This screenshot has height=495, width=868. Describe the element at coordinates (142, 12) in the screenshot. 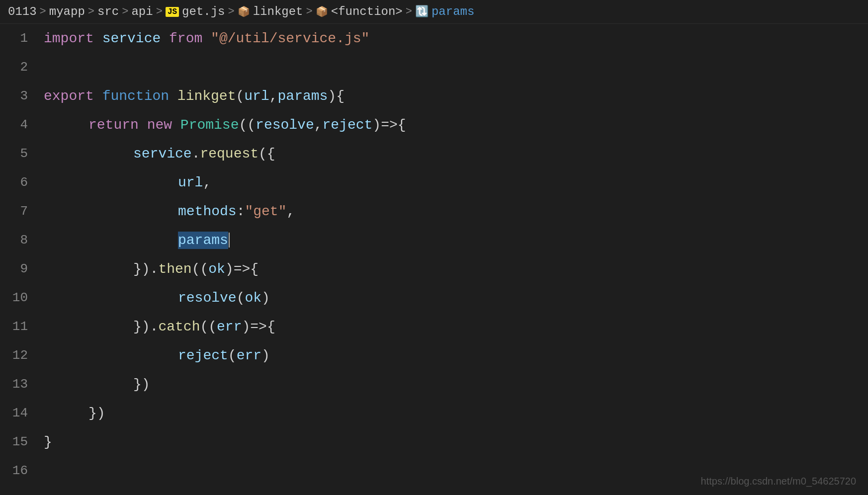

I see `breadcrumb-item-api: api` at that location.